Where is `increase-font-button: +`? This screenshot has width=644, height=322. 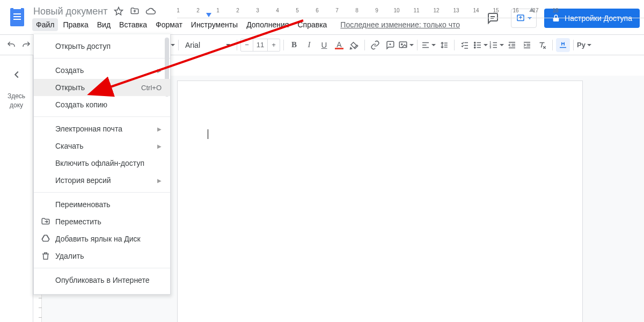 increase-font-button: + is located at coordinates (274, 45).